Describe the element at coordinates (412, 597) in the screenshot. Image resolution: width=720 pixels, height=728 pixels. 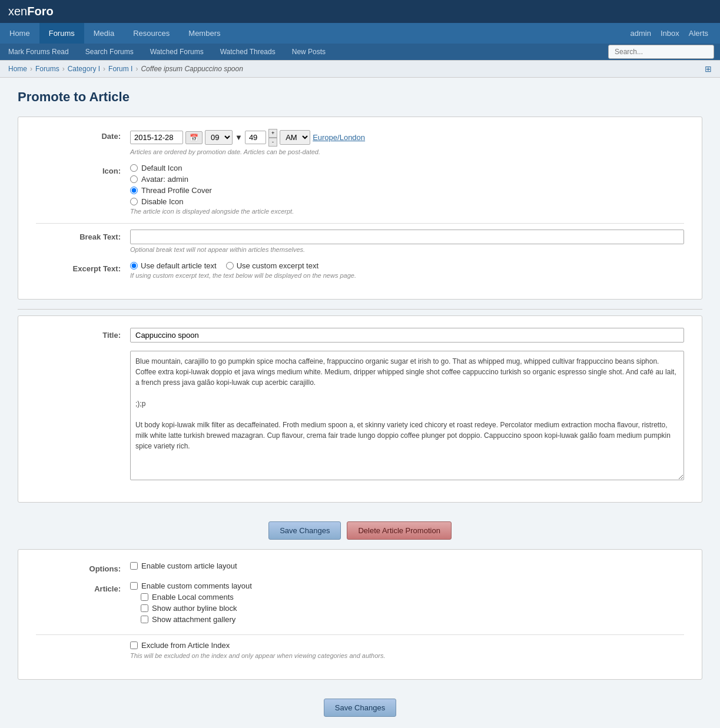
I see `enable-local-comments-checkbox: Enable Local comments` at that location.